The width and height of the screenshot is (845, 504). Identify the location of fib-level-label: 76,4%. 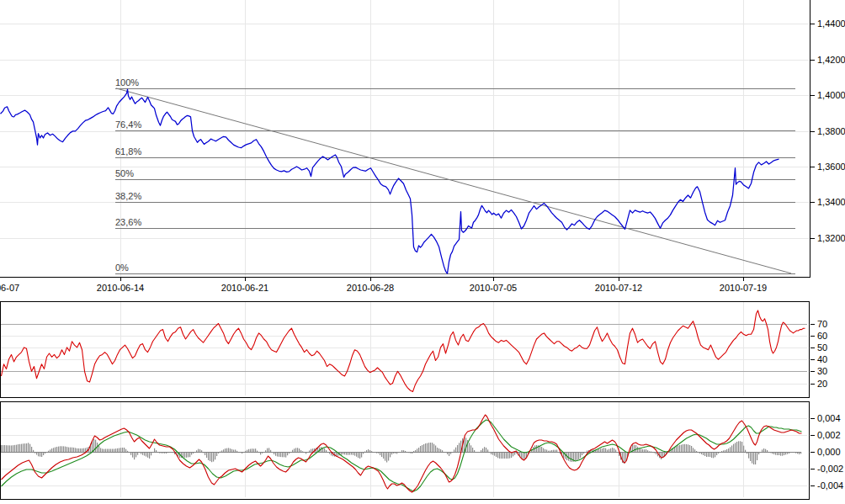
(128, 125).